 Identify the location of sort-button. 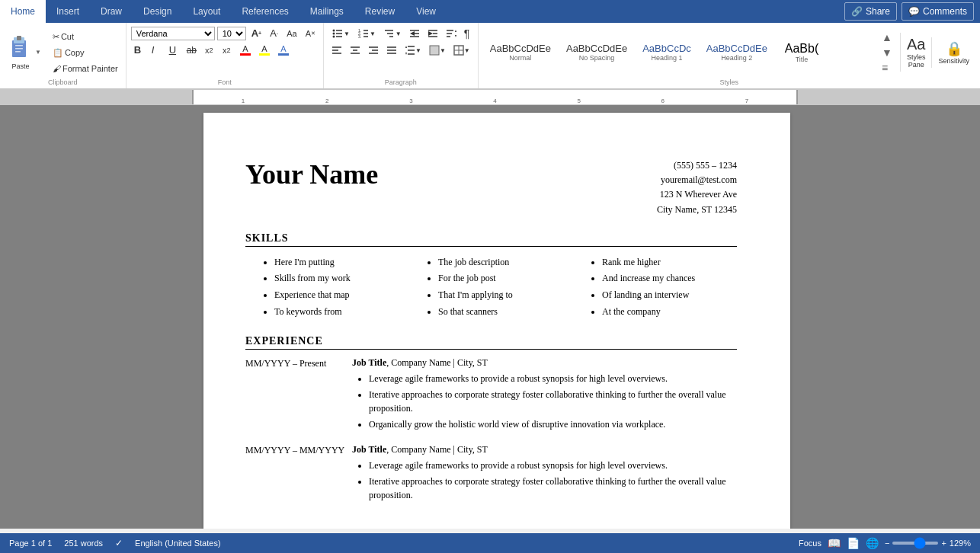
(451, 34).